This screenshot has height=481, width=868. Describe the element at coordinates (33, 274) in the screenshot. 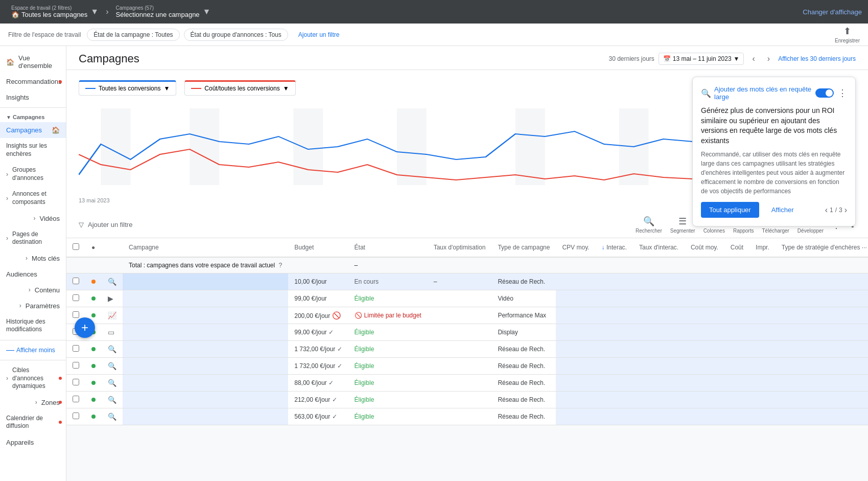

I see `sidebar-item-audiences: Audiences` at that location.